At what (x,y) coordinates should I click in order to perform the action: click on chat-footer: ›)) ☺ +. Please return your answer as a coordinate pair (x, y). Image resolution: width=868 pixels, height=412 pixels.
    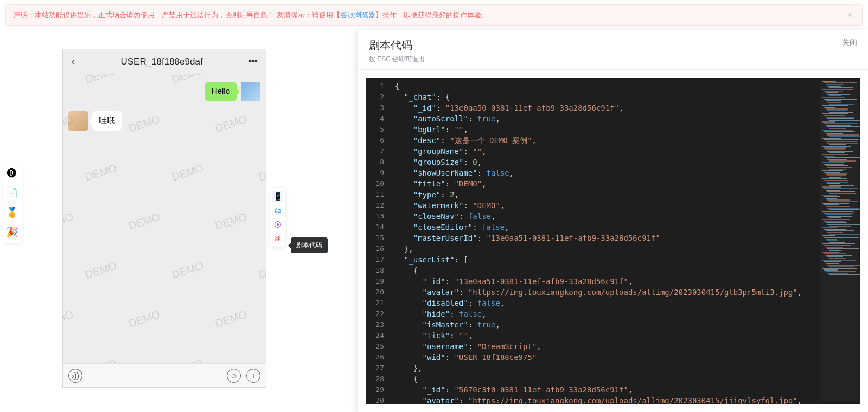
    Looking at the image, I should click on (164, 375).